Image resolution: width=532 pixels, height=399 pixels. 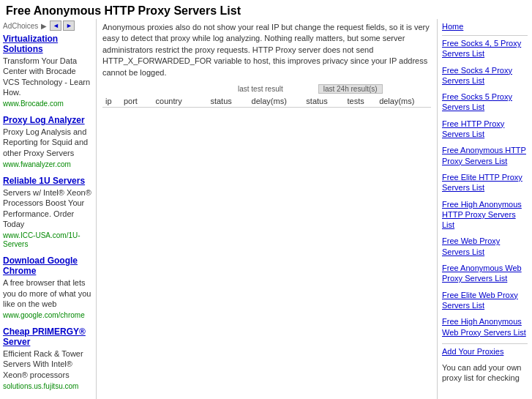 I want to click on ad-block-3: Download Google Chrome A free browser th…, so click(x=48, y=287).